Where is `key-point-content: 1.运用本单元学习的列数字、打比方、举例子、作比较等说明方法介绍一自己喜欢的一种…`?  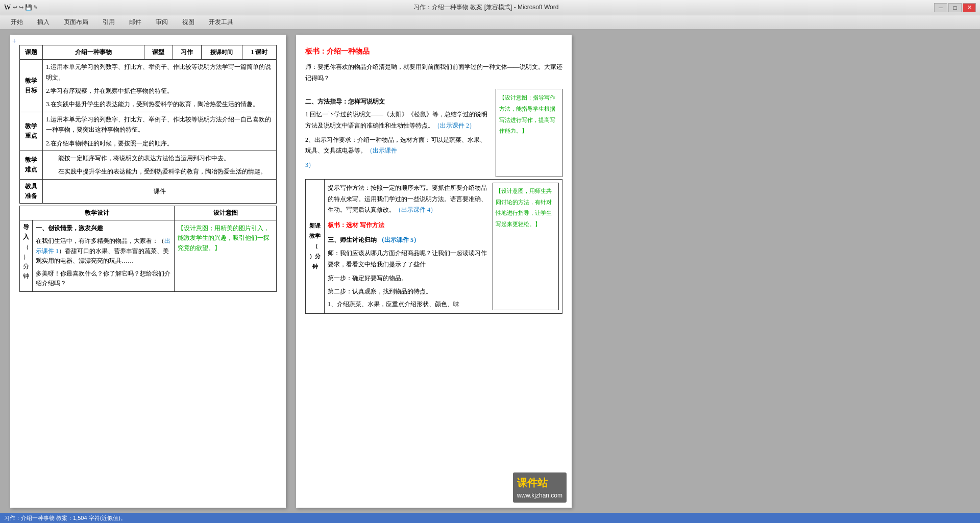 key-point-content: 1.运用本单元学习的列数字、打比方、举例子、作比较等说明方法介绍一自己喜欢的一种… is located at coordinates (160, 131).